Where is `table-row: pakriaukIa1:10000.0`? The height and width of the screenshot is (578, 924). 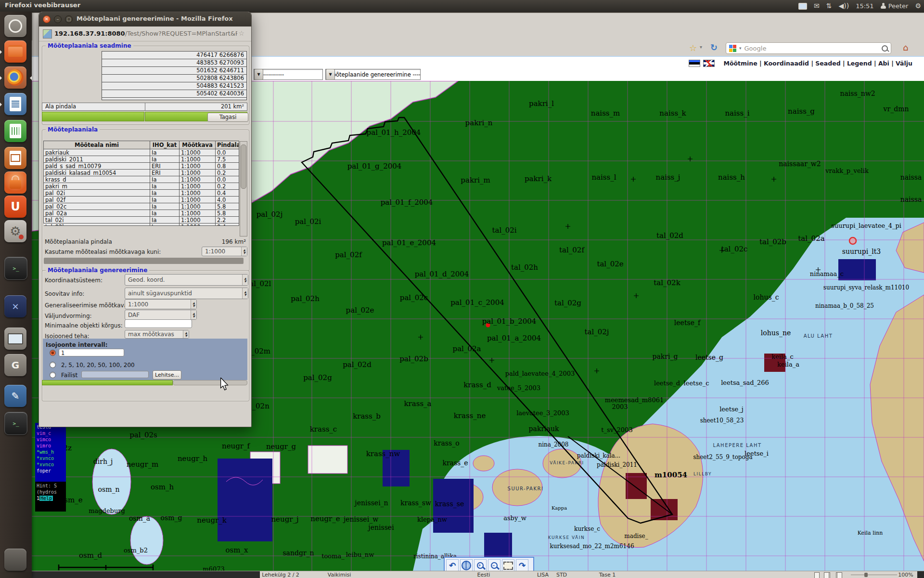 table-row: pakriaukIa1:10000.0 is located at coordinates (142, 152).